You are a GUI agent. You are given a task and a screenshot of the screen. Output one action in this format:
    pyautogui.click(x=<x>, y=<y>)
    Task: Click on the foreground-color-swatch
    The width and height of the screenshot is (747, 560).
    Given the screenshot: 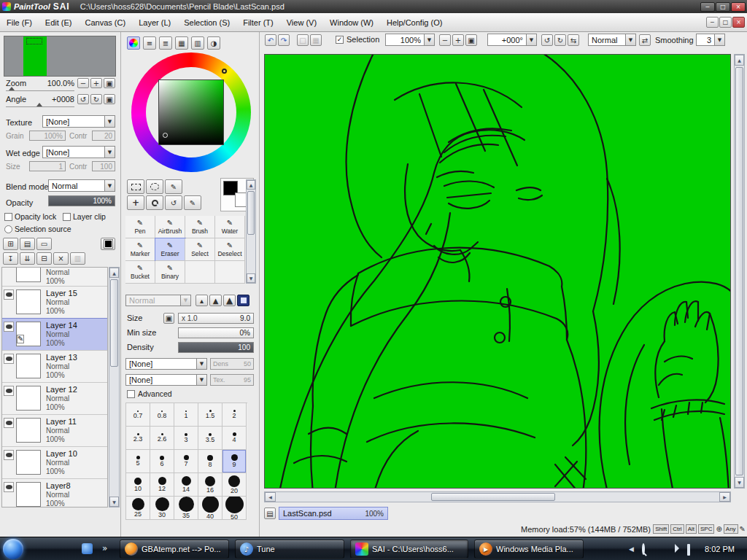 What is the action you would take?
    pyautogui.click(x=108, y=244)
    